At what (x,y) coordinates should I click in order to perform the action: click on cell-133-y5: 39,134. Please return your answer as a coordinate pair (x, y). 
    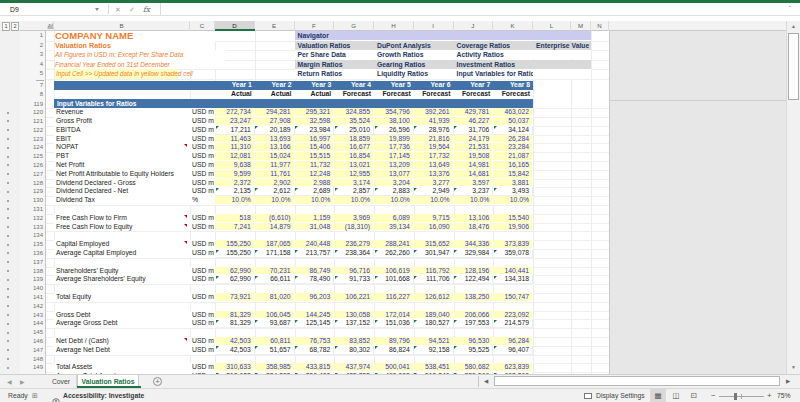
    Looking at the image, I should click on (394, 228).